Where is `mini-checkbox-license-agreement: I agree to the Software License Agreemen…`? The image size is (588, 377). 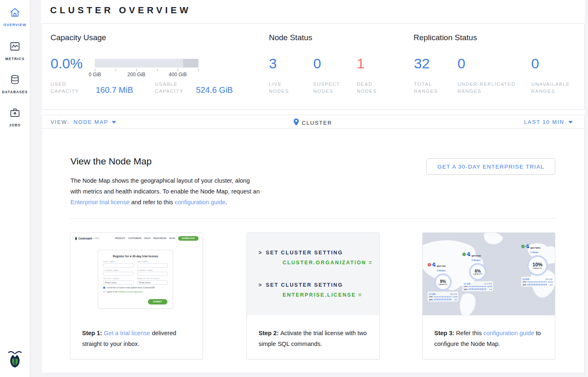 mini-checkbox-license-agreement: I agree to the Software License Agreemen… is located at coordinates (136, 292).